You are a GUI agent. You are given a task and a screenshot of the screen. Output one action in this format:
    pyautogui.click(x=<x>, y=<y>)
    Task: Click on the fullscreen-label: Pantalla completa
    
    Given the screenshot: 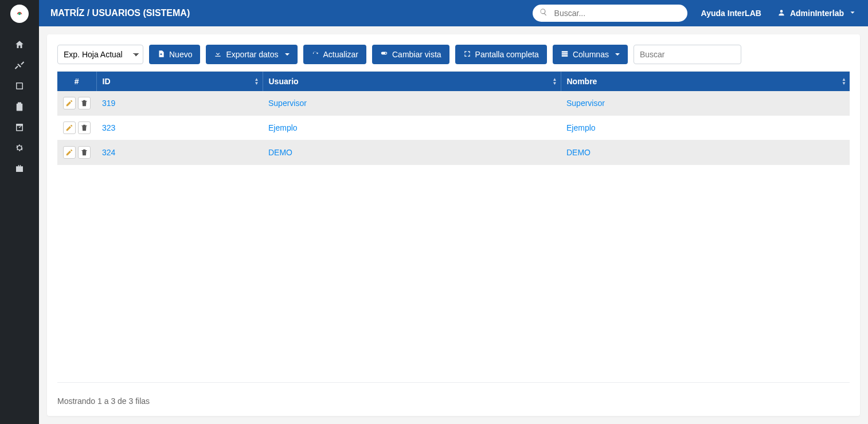 What is the action you would take?
    pyautogui.click(x=507, y=54)
    